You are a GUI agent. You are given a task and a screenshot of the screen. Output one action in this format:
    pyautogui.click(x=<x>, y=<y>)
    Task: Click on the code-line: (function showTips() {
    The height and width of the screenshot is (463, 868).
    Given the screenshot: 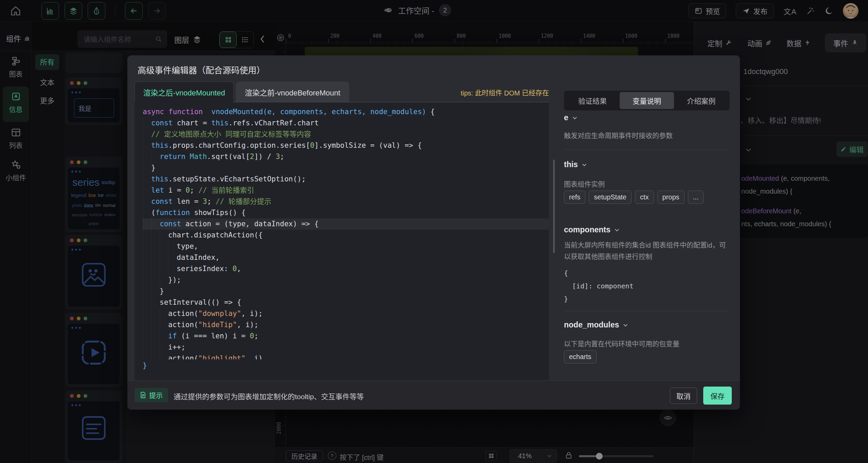 What is the action you would take?
    pyautogui.click(x=346, y=213)
    